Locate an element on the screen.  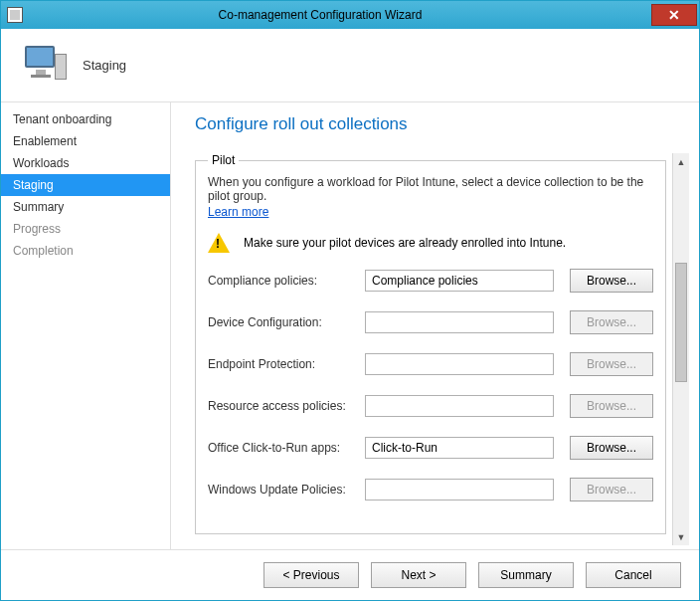
browse-compliance-policies: Browse... is located at coordinates (612, 281).